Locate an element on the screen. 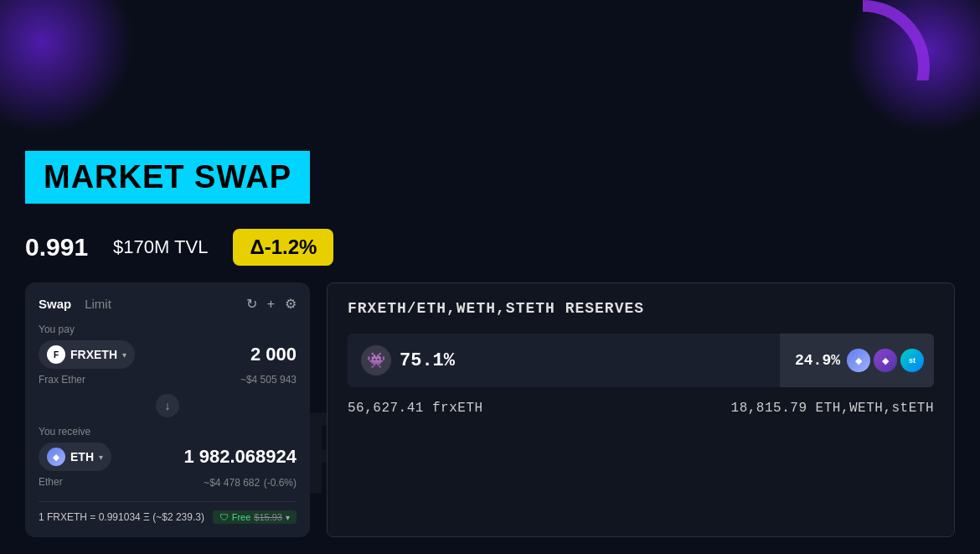 The width and height of the screenshot is (980, 554). swap-arrow: ↓ is located at coordinates (168, 406).